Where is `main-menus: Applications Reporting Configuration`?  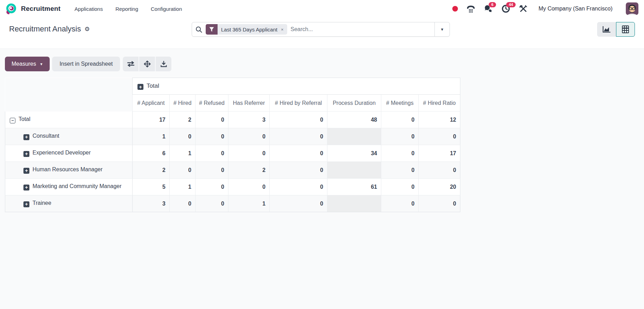 main-menus: Applications Reporting Configuration is located at coordinates (128, 9).